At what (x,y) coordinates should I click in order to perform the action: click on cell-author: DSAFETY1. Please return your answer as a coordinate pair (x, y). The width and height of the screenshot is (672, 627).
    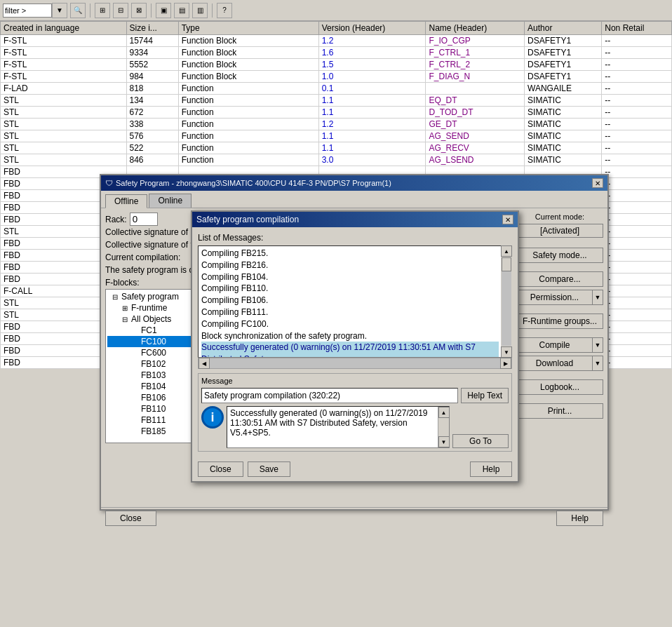
    Looking at the image, I should click on (563, 41).